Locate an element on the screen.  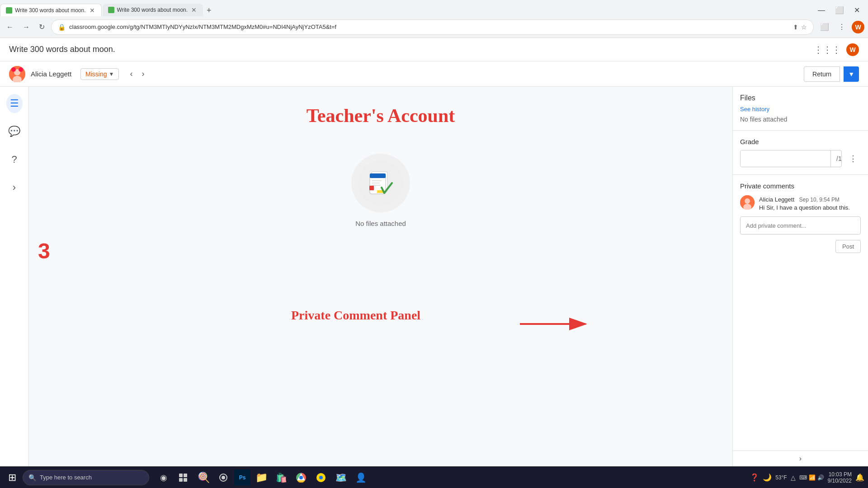
taskbar-notification-bell: 🔔 is located at coordinates (860, 477).